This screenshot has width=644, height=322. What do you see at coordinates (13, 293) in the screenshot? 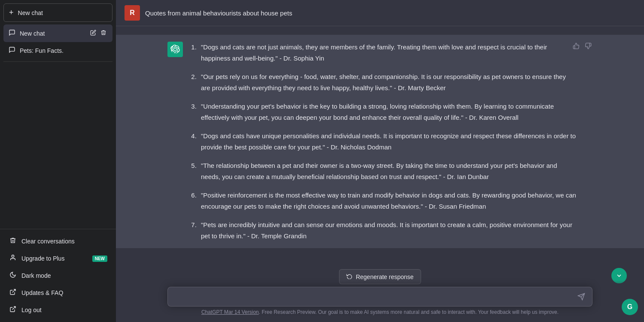
I see `external-link-icon` at bounding box center [13, 293].